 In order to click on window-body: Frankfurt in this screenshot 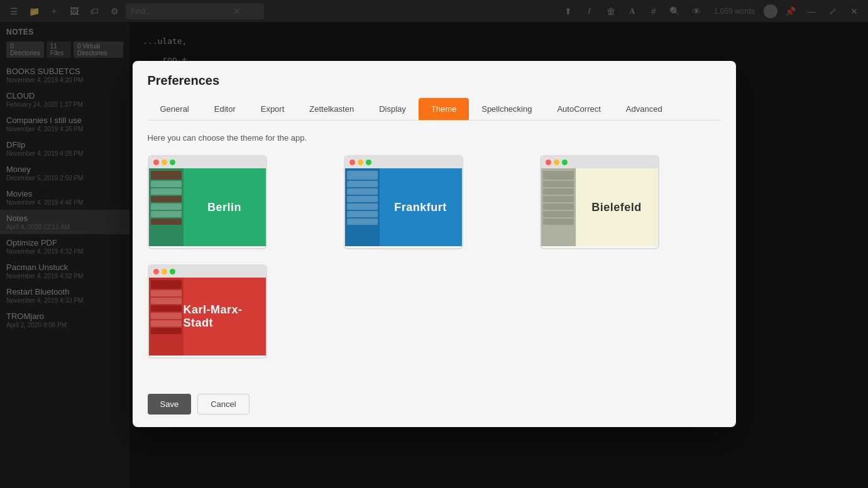, I will do `click(404, 207)`.